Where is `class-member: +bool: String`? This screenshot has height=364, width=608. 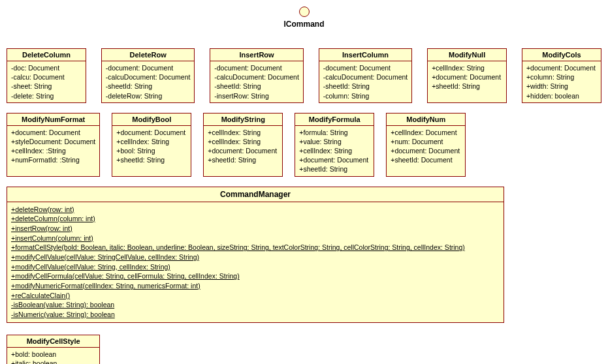 class-member: +bool: String is located at coordinates (152, 151).